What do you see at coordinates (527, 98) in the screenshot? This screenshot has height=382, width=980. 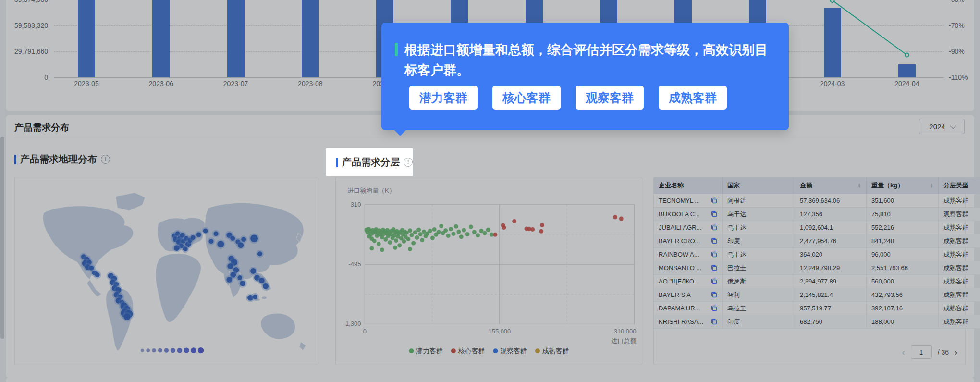 I see `tooltip-segment-button: 核心客群` at bounding box center [527, 98].